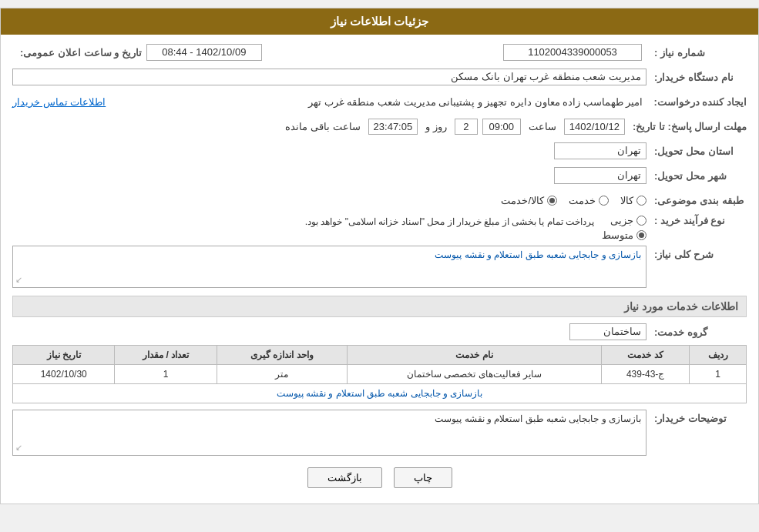  I want to click on deadline-label: مهلت ارسال پاسخ: تا تاریخ:, so click(686, 126).